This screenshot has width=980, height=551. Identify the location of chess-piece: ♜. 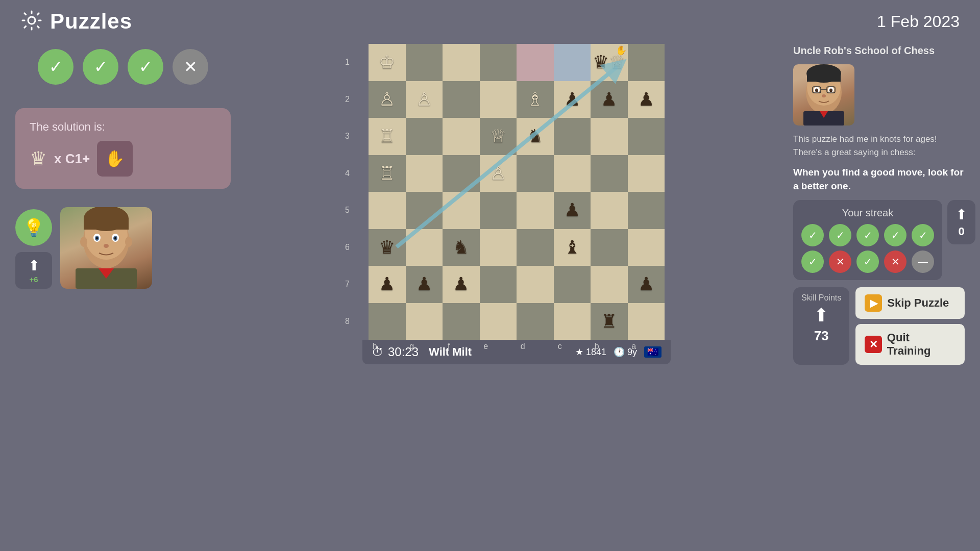
(609, 321).